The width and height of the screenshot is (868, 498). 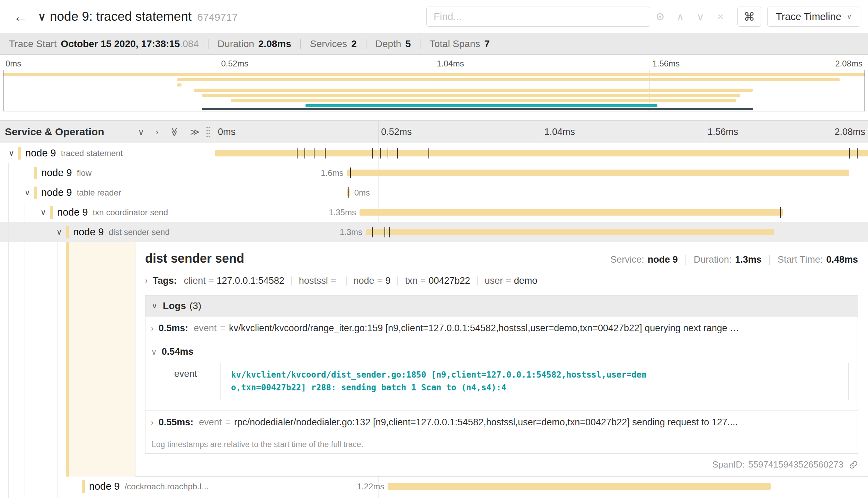 What do you see at coordinates (361, 281) in the screenshot?
I see `tags-list: client=127.0.0.1:54582hostssl=node=9txn=…` at bounding box center [361, 281].